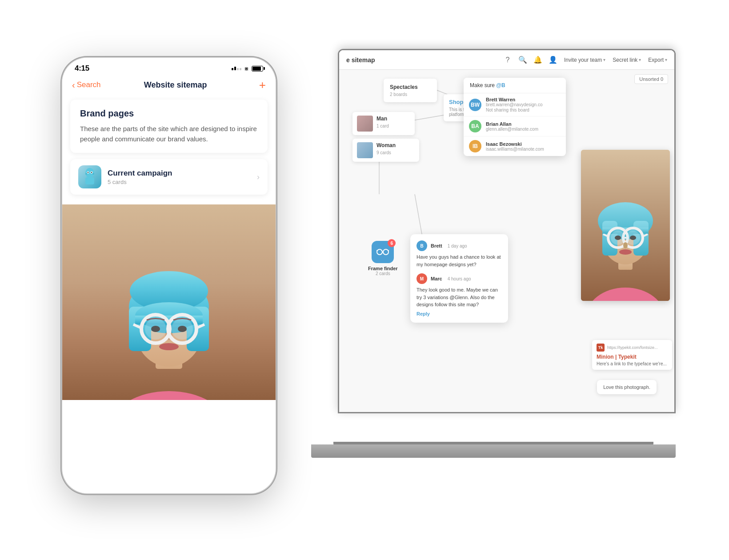 Image resolution: width=729 pixels, height=560 pixels. What do you see at coordinates (625, 225) in the screenshot?
I see `laptop-photo-bg` at bounding box center [625, 225].